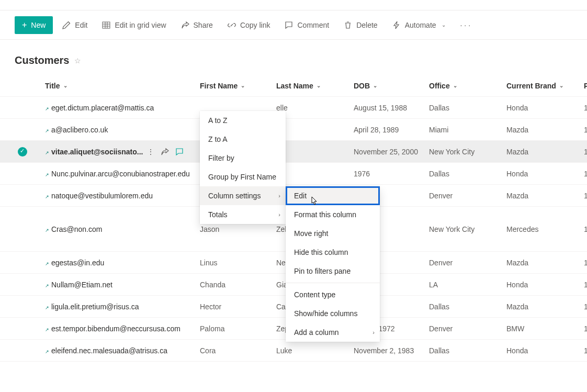  Describe the element at coordinates (294, 86) in the screenshot. I see `table-header-row: Title ⌄ First Name ⌄ Last Name ⌄ DOB ⌄ O…` at that location.